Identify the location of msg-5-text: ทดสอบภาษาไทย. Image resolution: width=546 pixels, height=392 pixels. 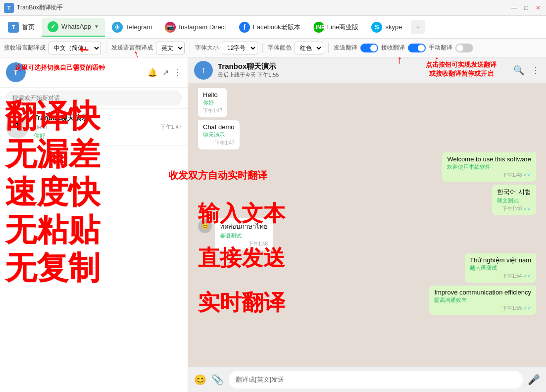
(244, 227).